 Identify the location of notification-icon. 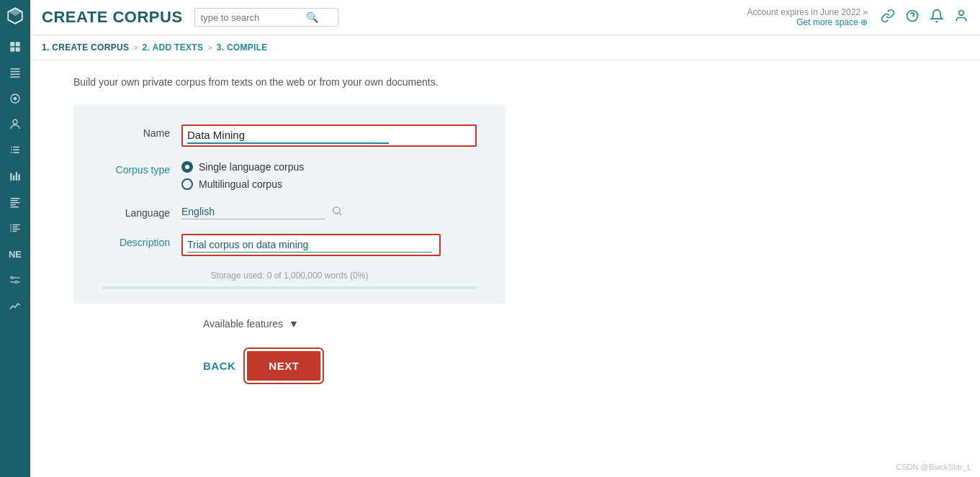
(937, 17).